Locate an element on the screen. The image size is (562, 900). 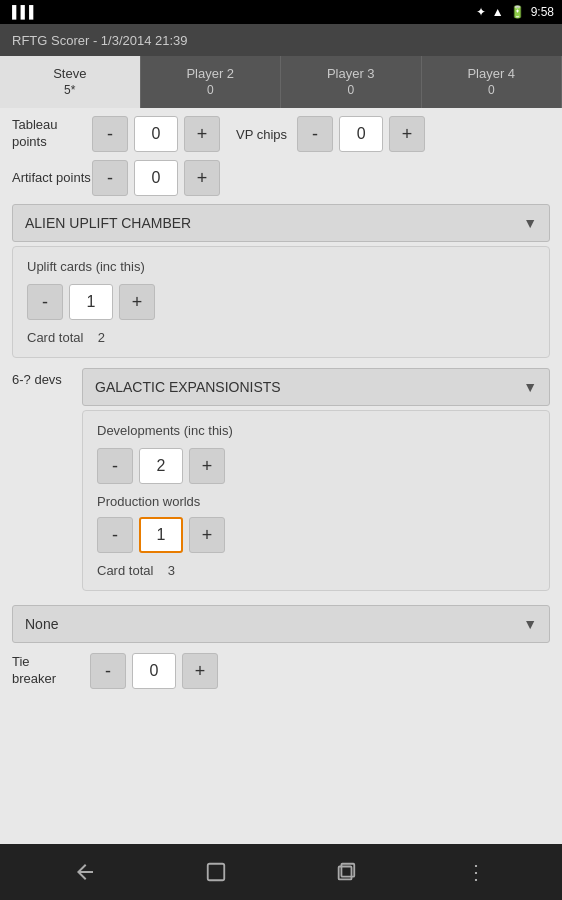
uplift-cards-title: Uplift cards (inc this) is located at coordinates (281, 266).